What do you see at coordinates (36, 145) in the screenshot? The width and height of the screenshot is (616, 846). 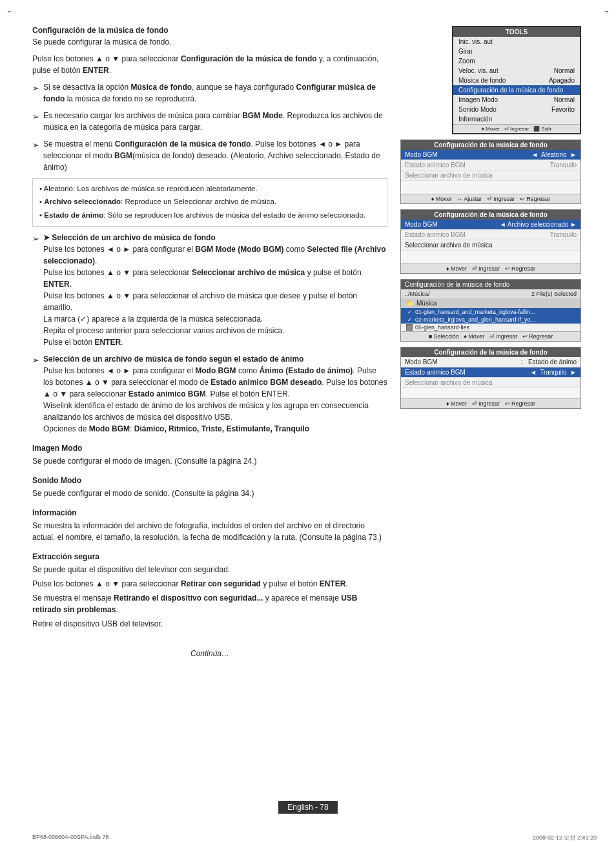 I see `arrow-icon-3: ➢` at bounding box center [36, 145].